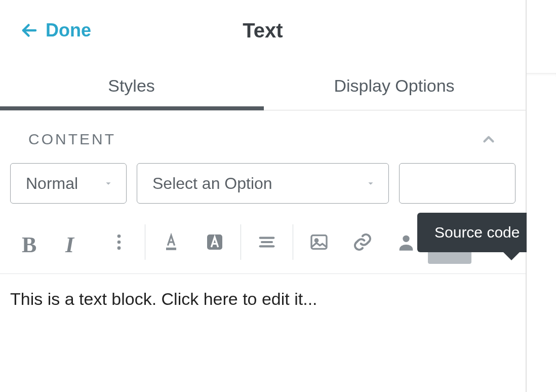 The height and width of the screenshot is (392, 556). What do you see at coordinates (541, 196) in the screenshot?
I see `outer-blank-area` at bounding box center [541, 196].